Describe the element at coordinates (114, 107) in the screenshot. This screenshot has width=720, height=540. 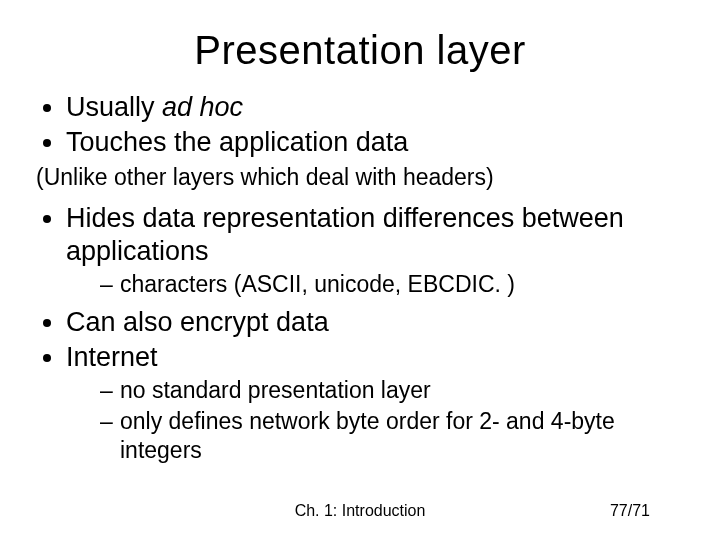
I see `bullet-text: Usually` at that location.